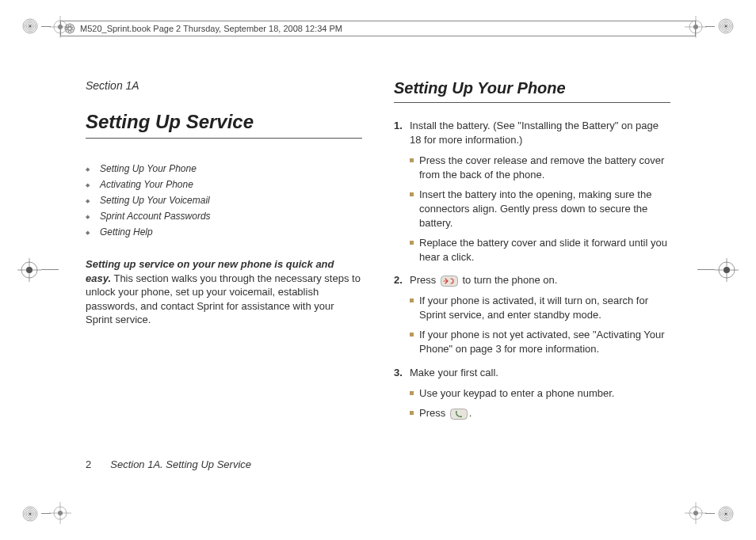  Describe the element at coordinates (540, 209) in the screenshot. I see `substep: Insert the battery into the opening, mak…` at that location.